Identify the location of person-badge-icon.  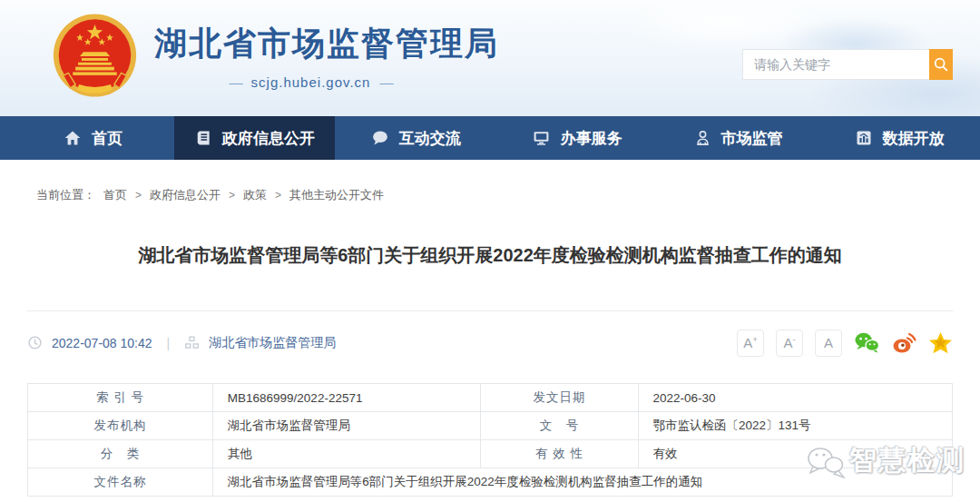
(702, 138).